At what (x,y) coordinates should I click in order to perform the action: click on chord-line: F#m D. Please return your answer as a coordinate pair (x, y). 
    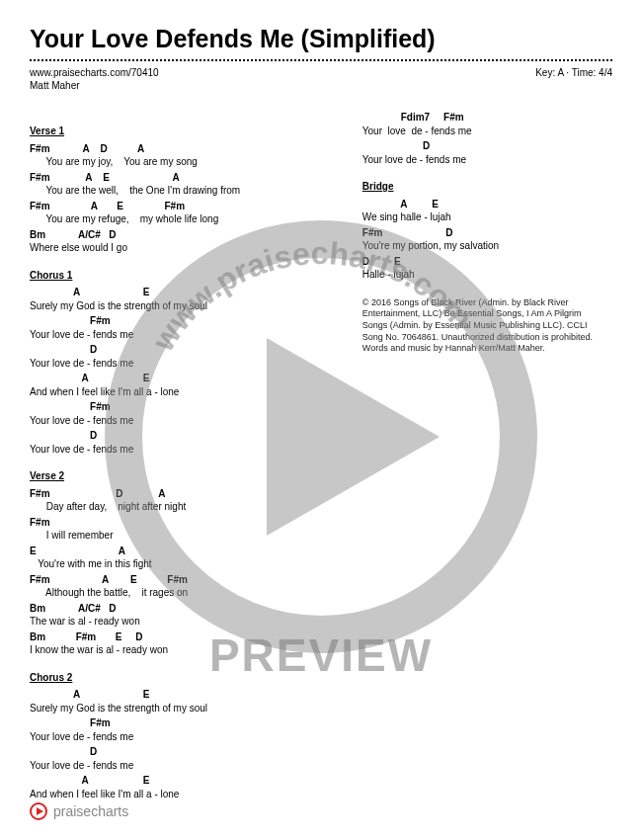
    Looking at the image, I should click on (485, 233).